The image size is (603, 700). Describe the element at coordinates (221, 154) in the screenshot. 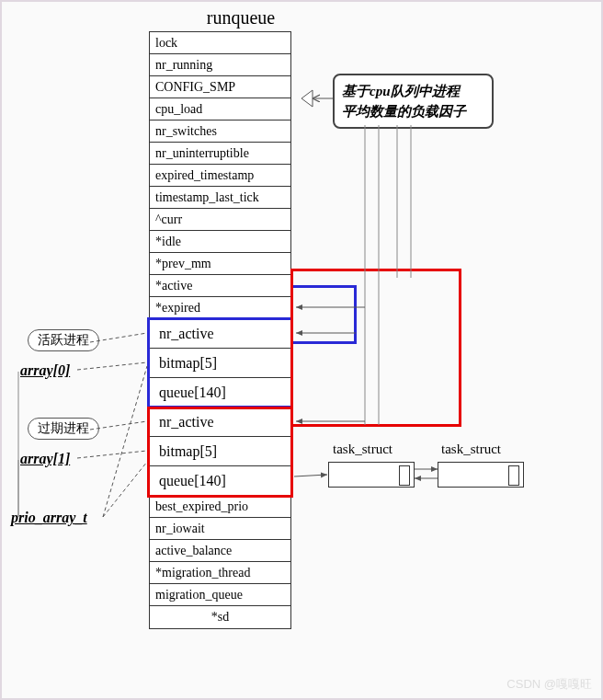

I see `field-nr-uninterruptible: nr_uninterruptible` at that location.